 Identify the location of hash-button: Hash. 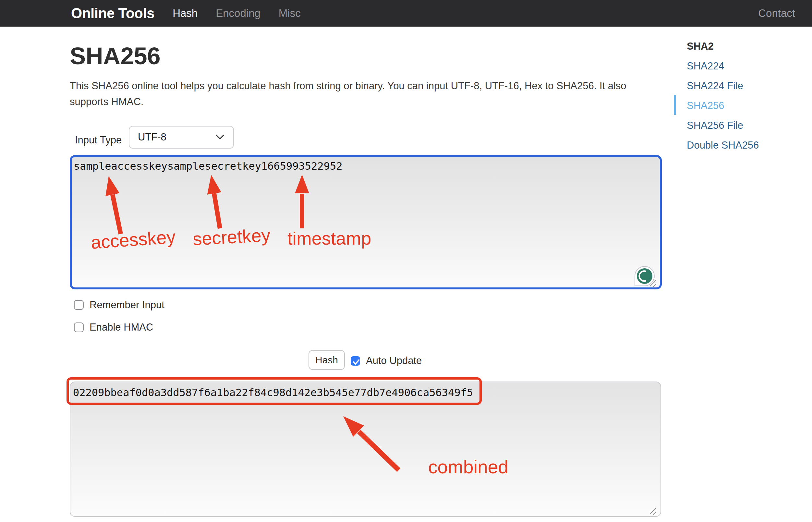
(327, 360).